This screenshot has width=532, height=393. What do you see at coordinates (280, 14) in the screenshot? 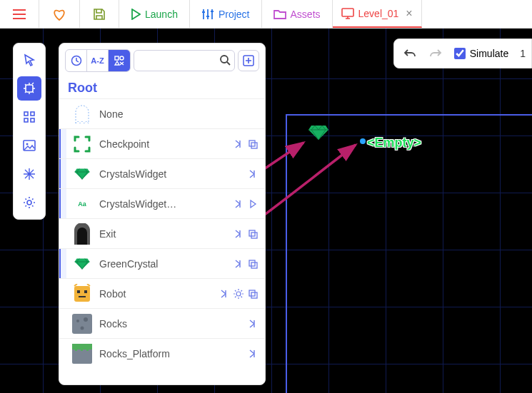
I see `folder-icon` at bounding box center [280, 14].